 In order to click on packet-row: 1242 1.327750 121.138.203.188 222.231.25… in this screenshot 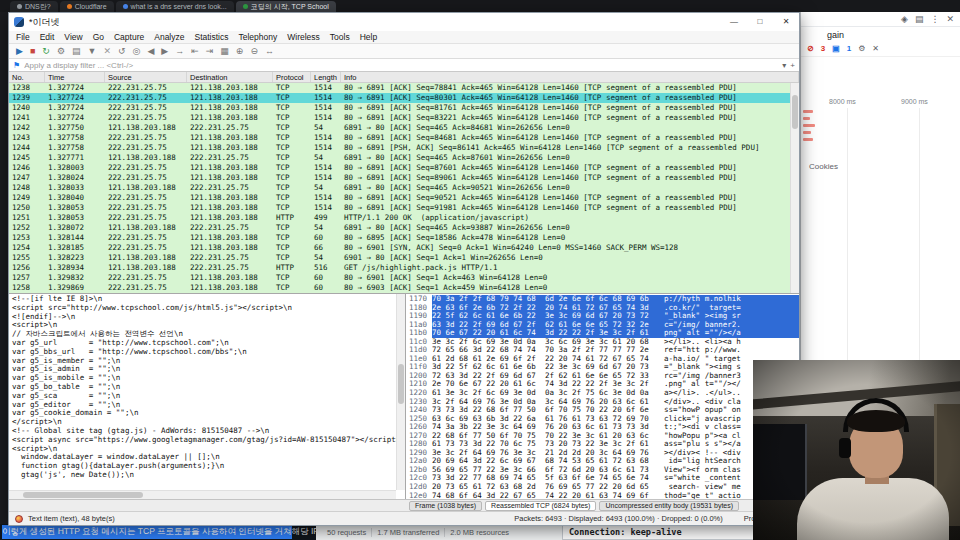, I will do `click(404, 128)`.